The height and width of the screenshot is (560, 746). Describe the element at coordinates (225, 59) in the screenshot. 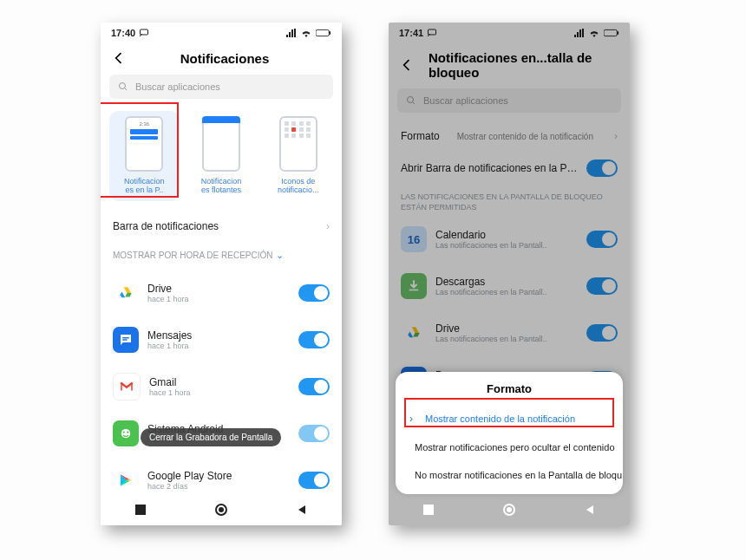

I see `page-title: Notificaciones` at that location.